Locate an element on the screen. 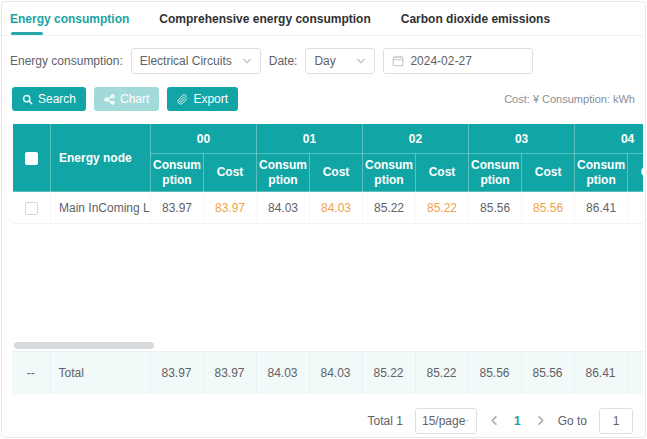 The image size is (647, 439). cost-value: 85.22 is located at coordinates (442, 208).